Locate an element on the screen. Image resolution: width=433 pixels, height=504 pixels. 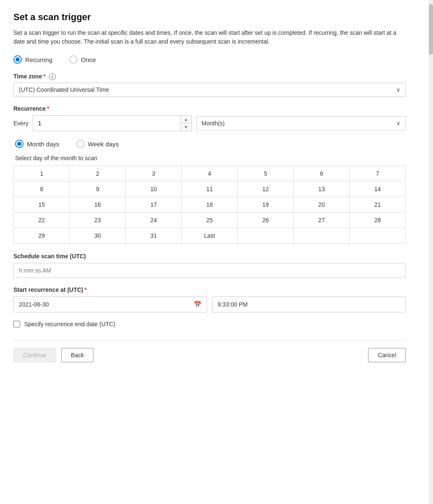
cancel-button: Cancel is located at coordinates (387, 355).